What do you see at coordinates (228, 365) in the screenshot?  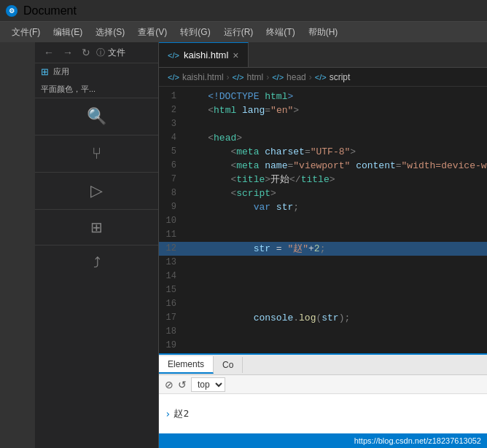 I see `console-tab: Co` at bounding box center [228, 365].